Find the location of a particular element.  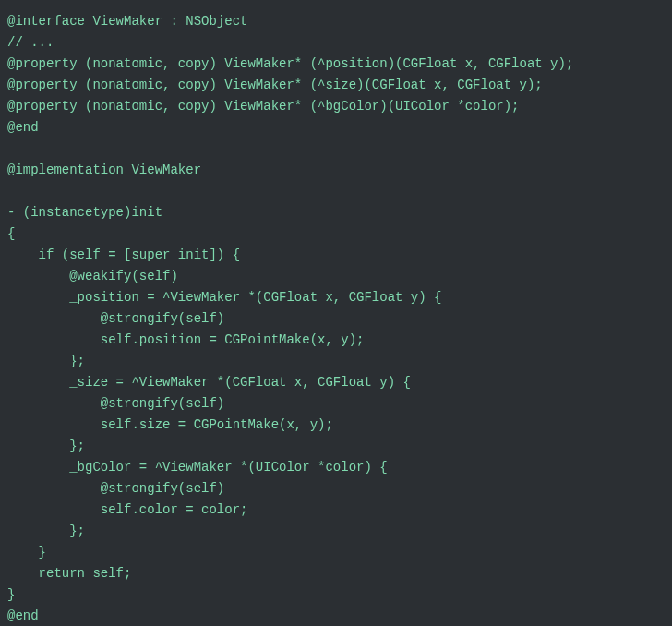

code-line: @implementation ViewMaker is located at coordinates (104, 170).